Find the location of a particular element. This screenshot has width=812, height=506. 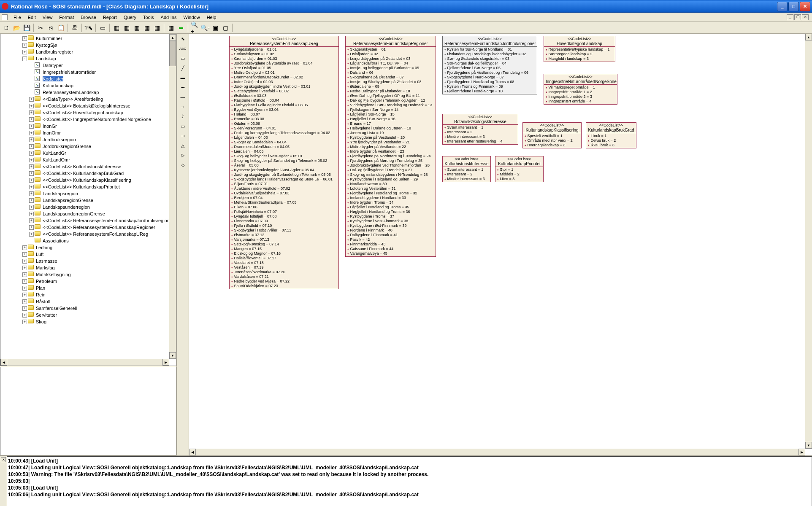

menu-add-ins: Add-Ins is located at coordinates (169, 17).